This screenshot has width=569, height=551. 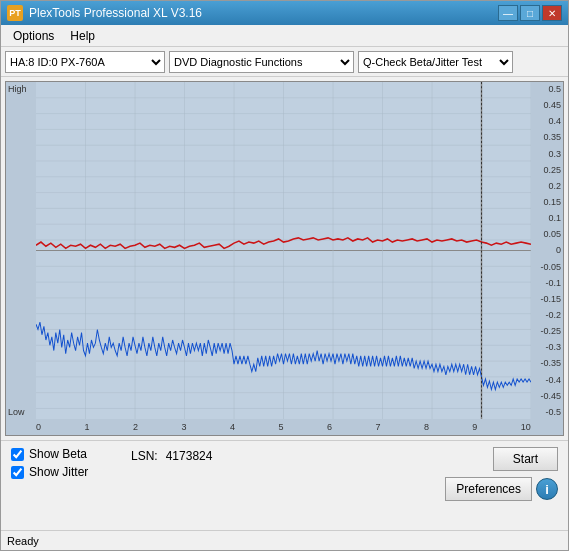 I want to click on show-beta-label: Show Beta, so click(x=58, y=454).